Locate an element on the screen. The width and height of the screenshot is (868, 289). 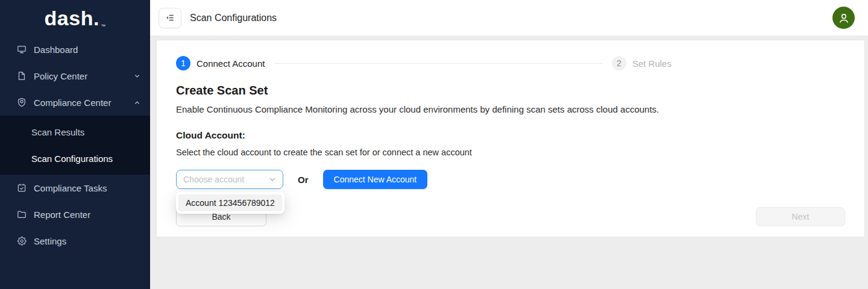
sidebar-item-label: Dashboard is located at coordinates (55, 49).